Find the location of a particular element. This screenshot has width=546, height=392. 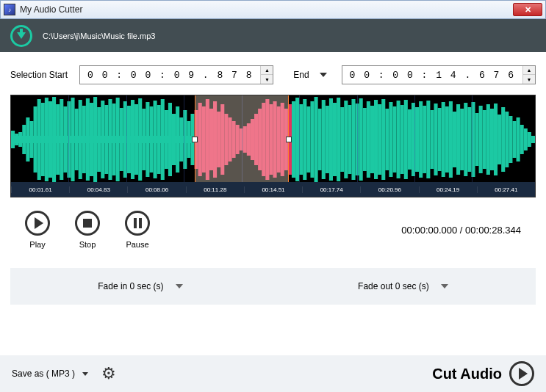

load-file-button is located at coordinates (21, 36).